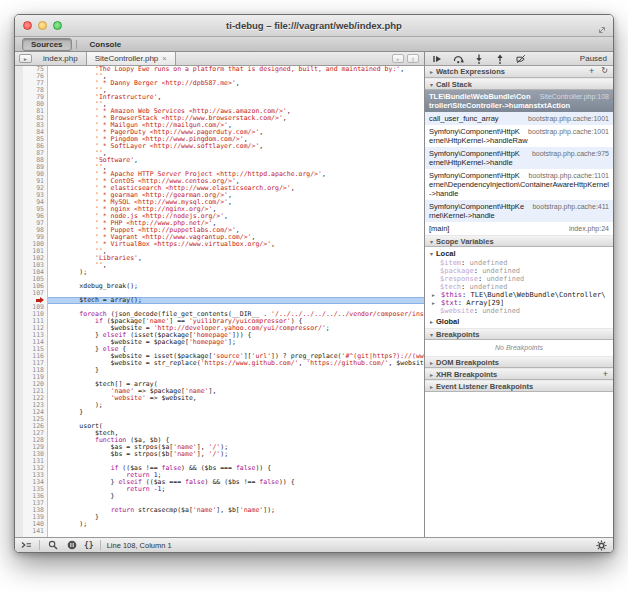  Describe the element at coordinates (35, 294) in the screenshot. I see `line-number: 107` at that location.